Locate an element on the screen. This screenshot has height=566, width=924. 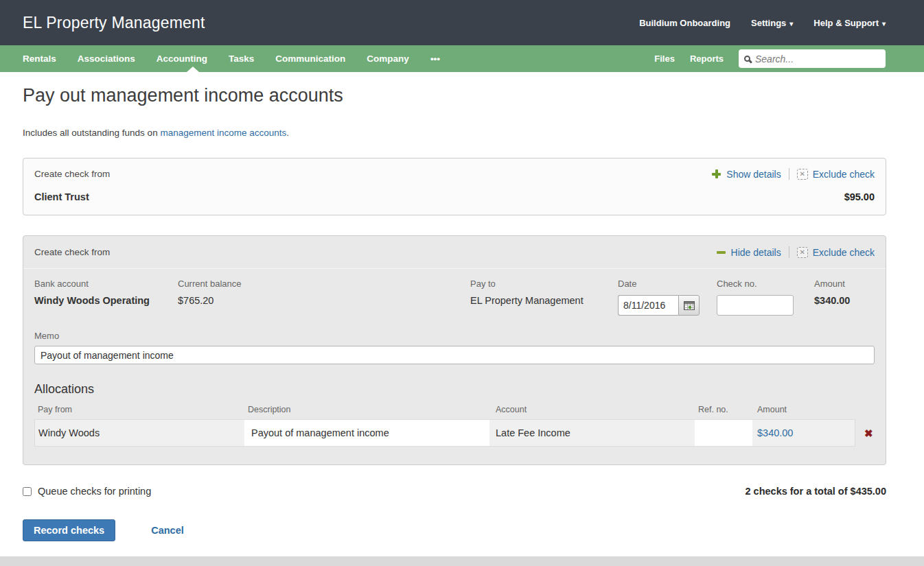
amount-label: Amount is located at coordinates (844, 284).